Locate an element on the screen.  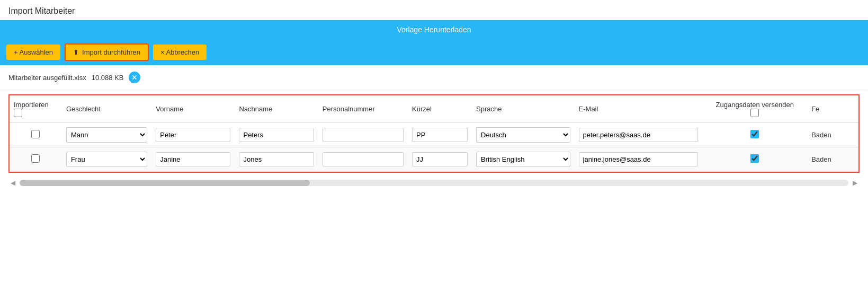
scroll-thumb is located at coordinates (165, 183).